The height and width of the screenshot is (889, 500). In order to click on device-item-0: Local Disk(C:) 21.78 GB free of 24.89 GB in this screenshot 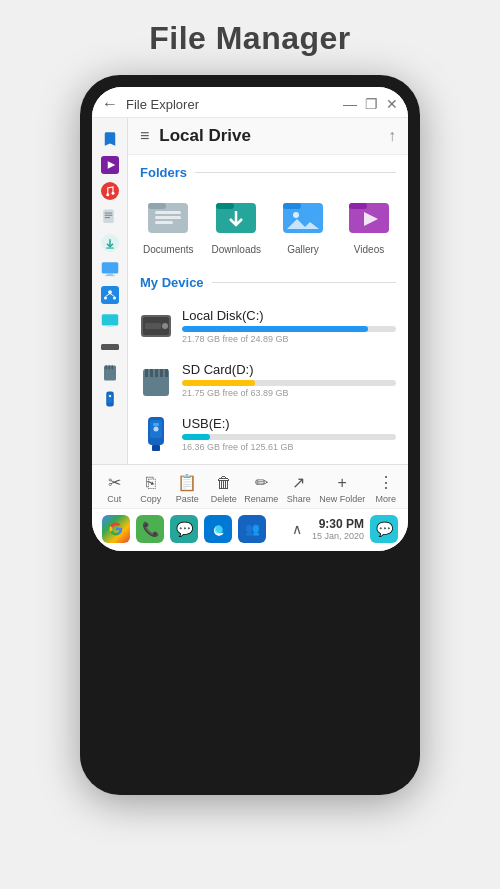, I will do `click(268, 326)`.